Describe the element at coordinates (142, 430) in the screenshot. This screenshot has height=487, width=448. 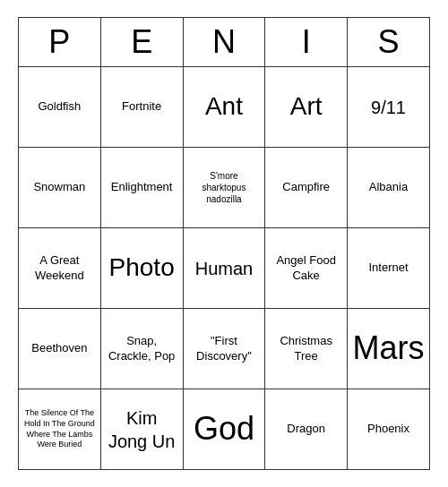
I see `cell-r4-c1: Kim Jong Un` at that location.